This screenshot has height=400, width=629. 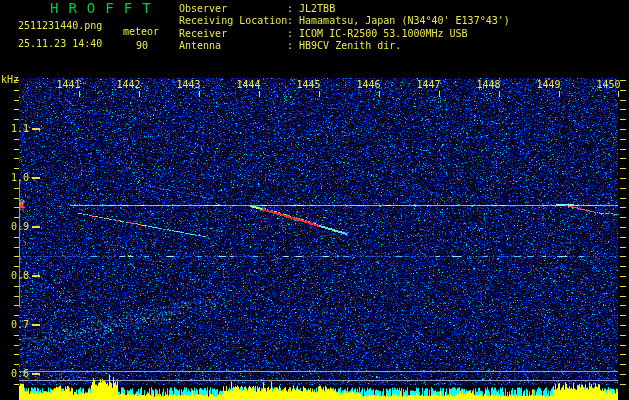 I want to click on y-axis-tick-label: 0.6, so click(x=16, y=374).